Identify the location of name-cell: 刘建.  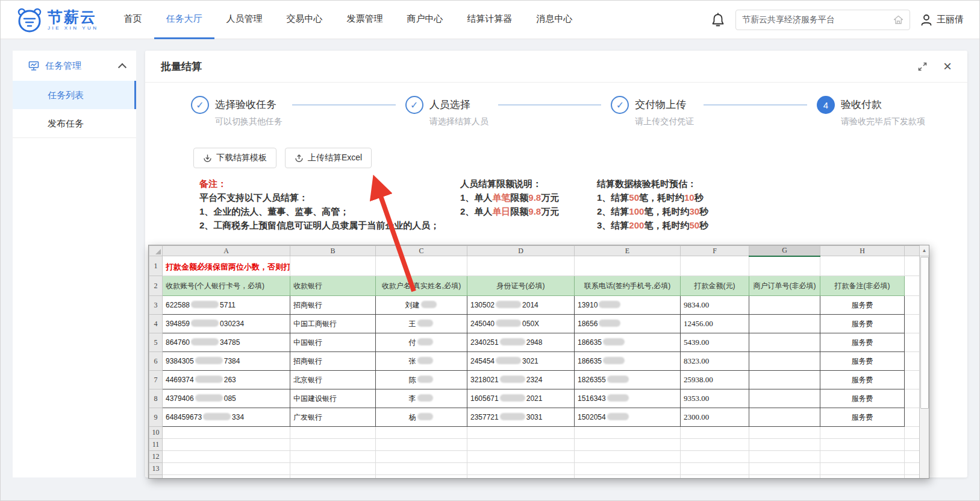
(422, 305).